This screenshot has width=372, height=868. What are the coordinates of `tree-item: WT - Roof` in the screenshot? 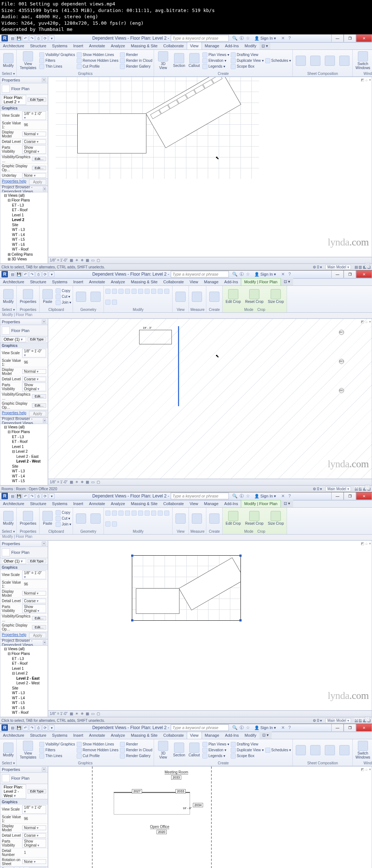 It's located at (24, 249).